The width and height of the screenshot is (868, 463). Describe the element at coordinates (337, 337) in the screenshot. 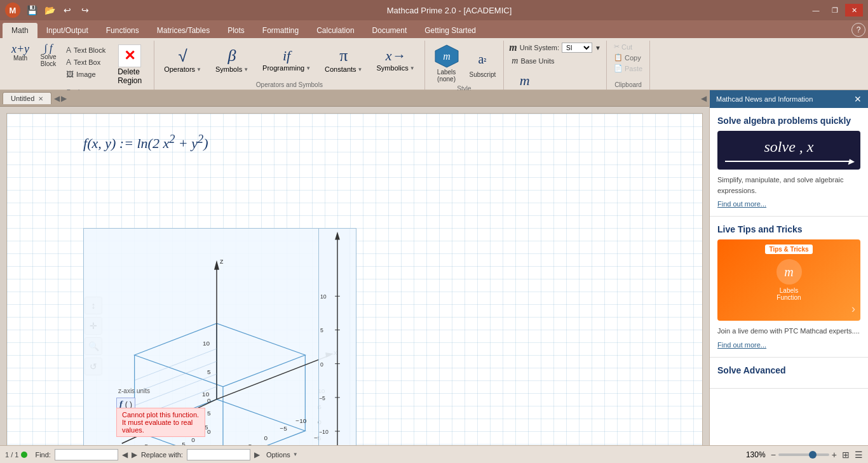

I see `2d-plot: 0 5 10 −5 −10` at that location.